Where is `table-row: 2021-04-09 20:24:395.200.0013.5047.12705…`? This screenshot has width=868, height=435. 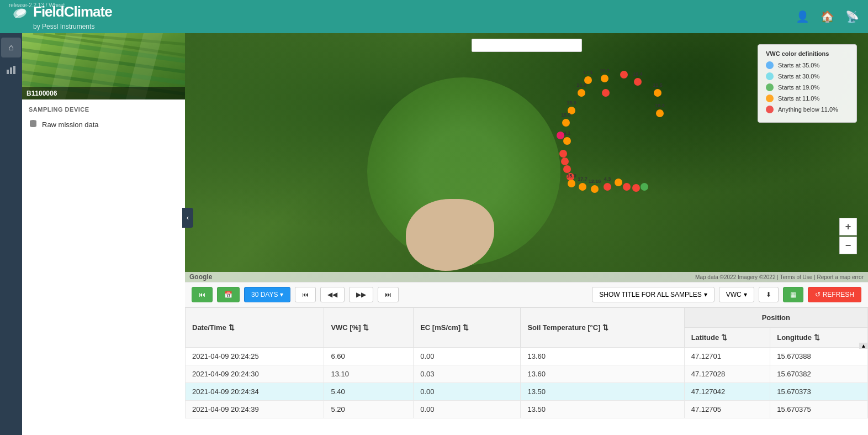
table-row: 2021-04-09 20:24:395.200.0013.5047.12705… is located at coordinates (527, 410).